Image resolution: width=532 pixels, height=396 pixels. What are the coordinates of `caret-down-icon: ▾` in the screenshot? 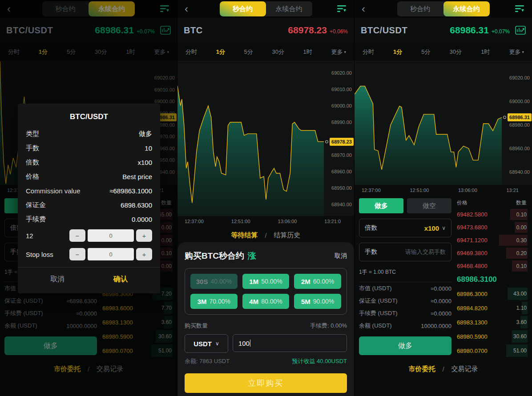 It's located at (523, 52).